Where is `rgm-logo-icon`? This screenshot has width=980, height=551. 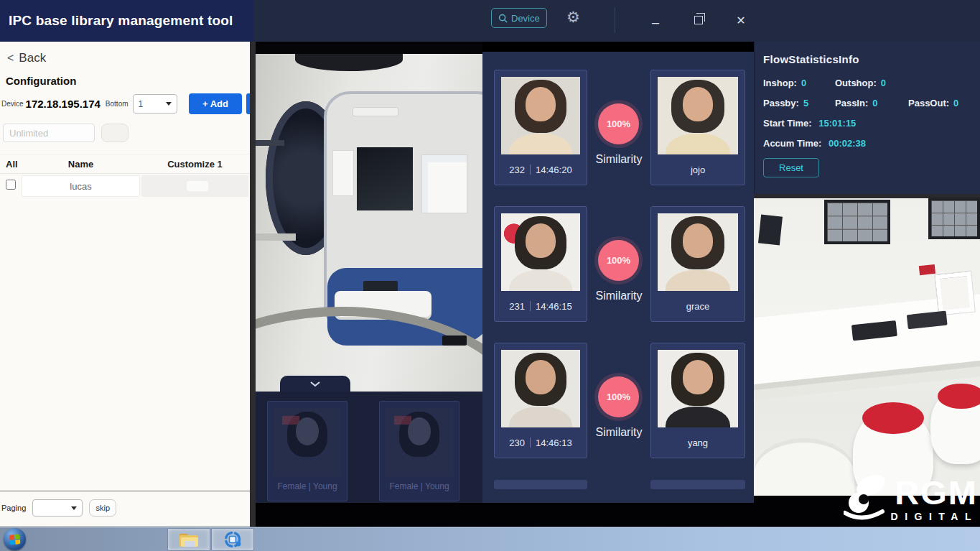 rgm-logo-icon is located at coordinates (866, 499).